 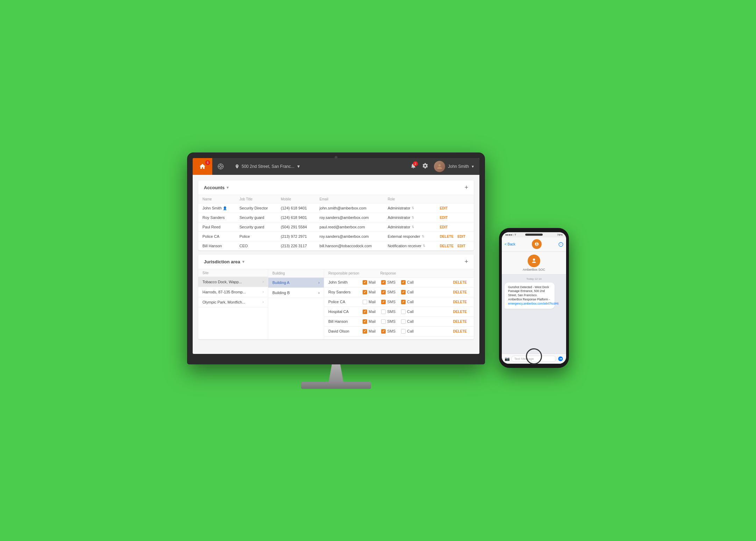 I want to click on cell-mobile: (504) 291 5584, so click(x=296, y=227).